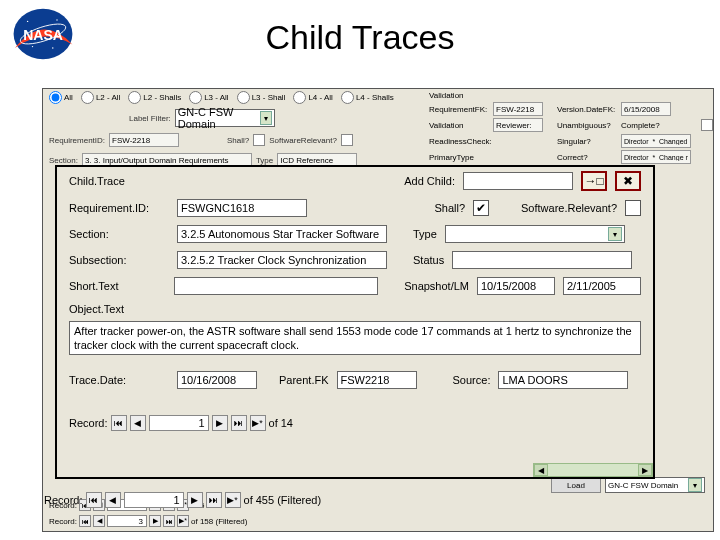 This screenshot has height=540, width=720. I want to click on section-label: Section:, so click(119, 234).